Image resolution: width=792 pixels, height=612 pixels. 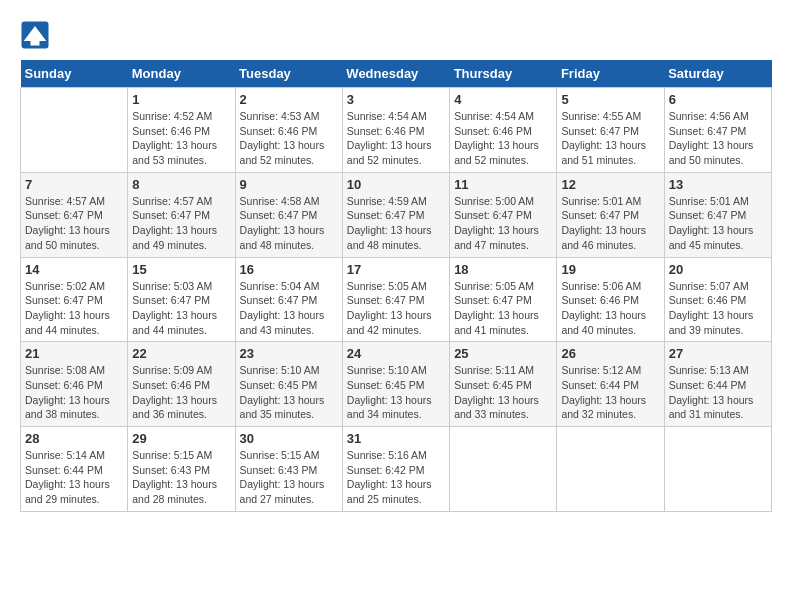 I want to click on day-number: 14, so click(x=74, y=270).